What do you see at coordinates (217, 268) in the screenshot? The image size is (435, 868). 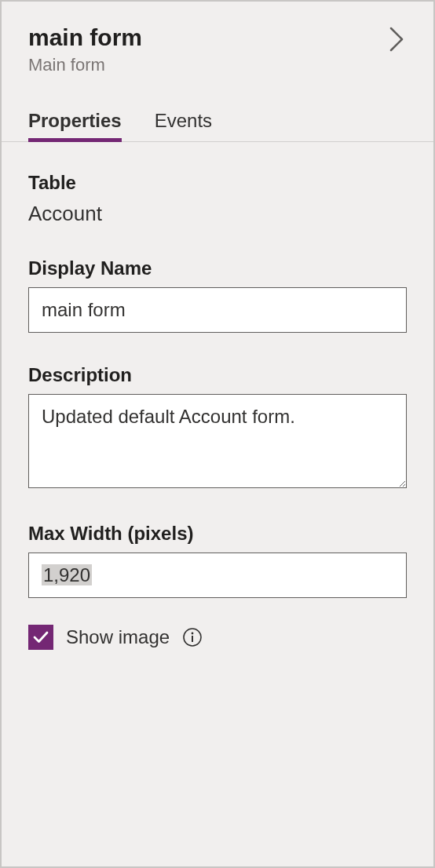 I see `display-name-label: Display Name` at bounding box center [217, 268].